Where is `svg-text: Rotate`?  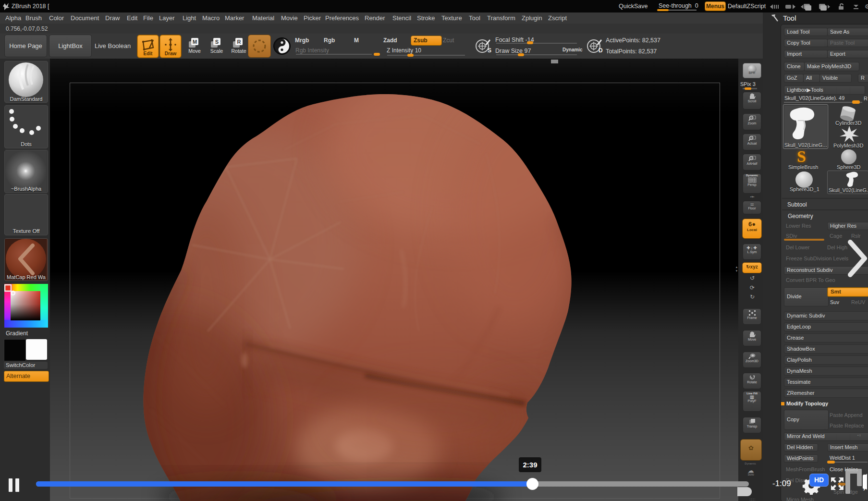
svg-text: Rotate is located at coordinates (239, 51).